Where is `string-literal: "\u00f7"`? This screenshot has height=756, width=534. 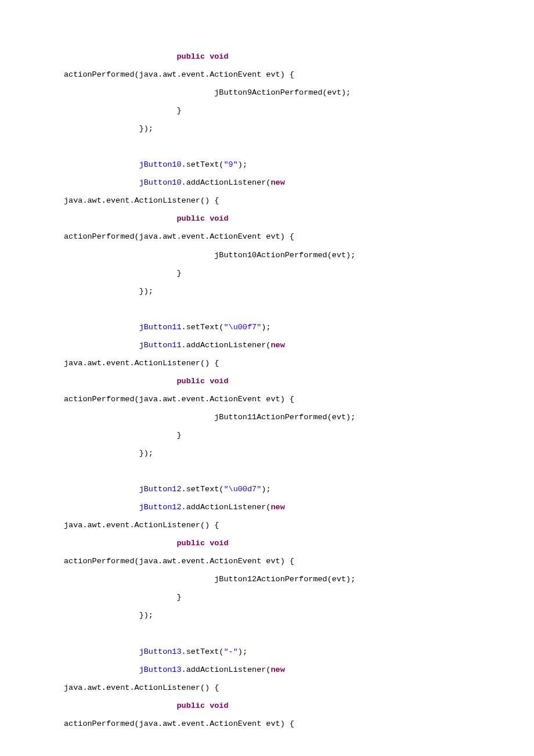
string-literal: "\u00f7" is located at coordinates (243, 327).